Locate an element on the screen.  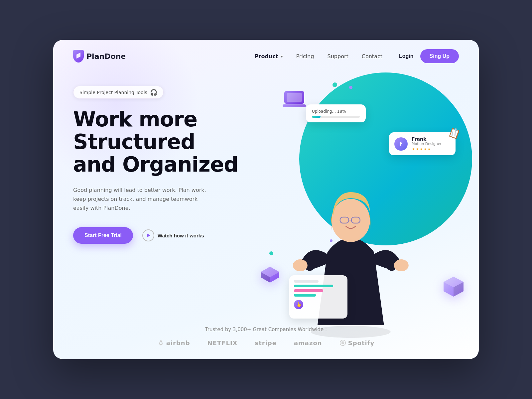
frank-info: Frank Motion Designer ★ ★ ★ ★ ★ is located at coordinates (427, 144).